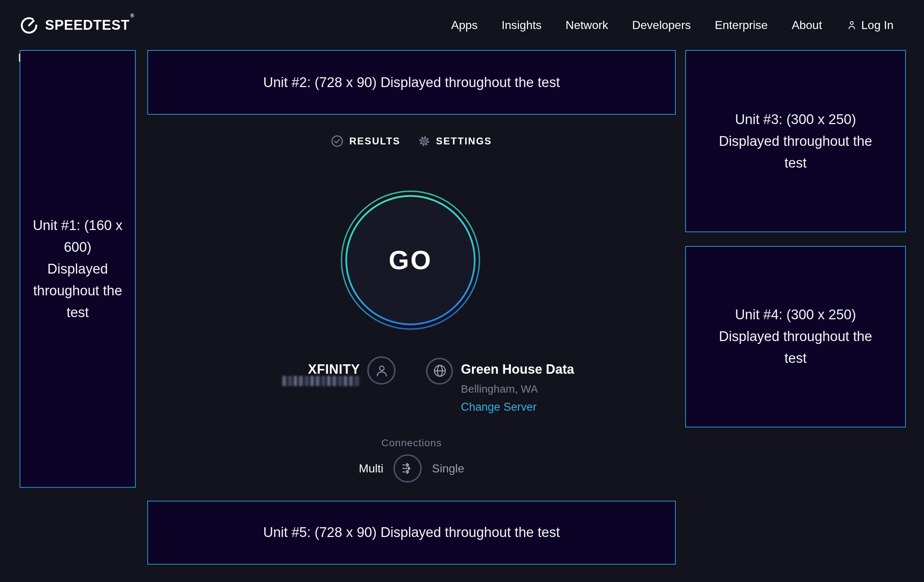 The height and width of the screenshot is (582, 924). I want to click on nav-item-about: About, so click(807, 25).